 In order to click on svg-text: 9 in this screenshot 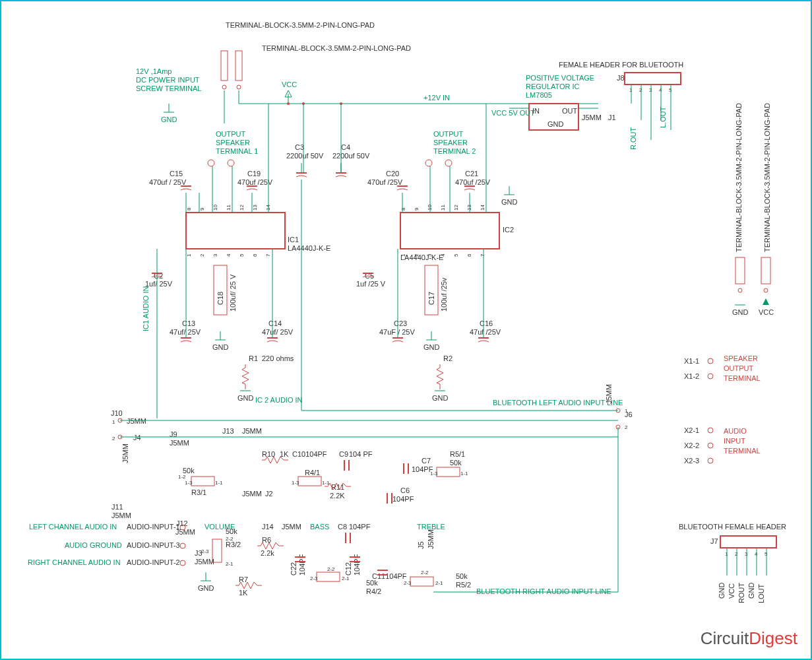, I will do `click(417, 209)`.